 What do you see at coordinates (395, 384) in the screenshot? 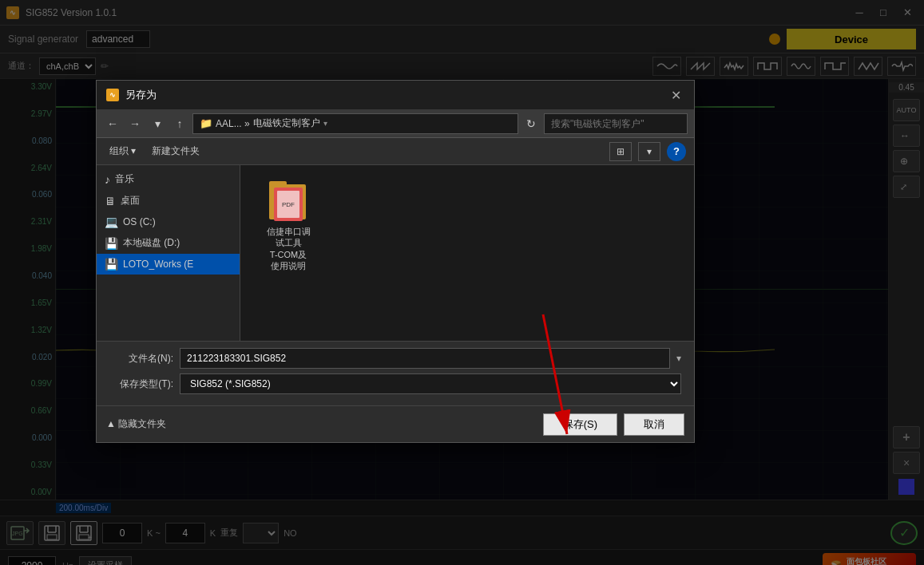
I see `filetype-row: 保存类型(T): SIG852 (*.SIG852)` at bounding box center [395, 384].